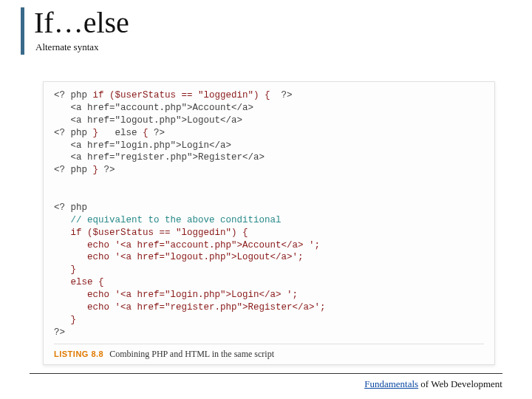 The height and width of the screenshot is (399, 532). What do you see at coordinates (79, 282) in the screenshot?
I see `code-line: else {` at bounding box center [79, 282].